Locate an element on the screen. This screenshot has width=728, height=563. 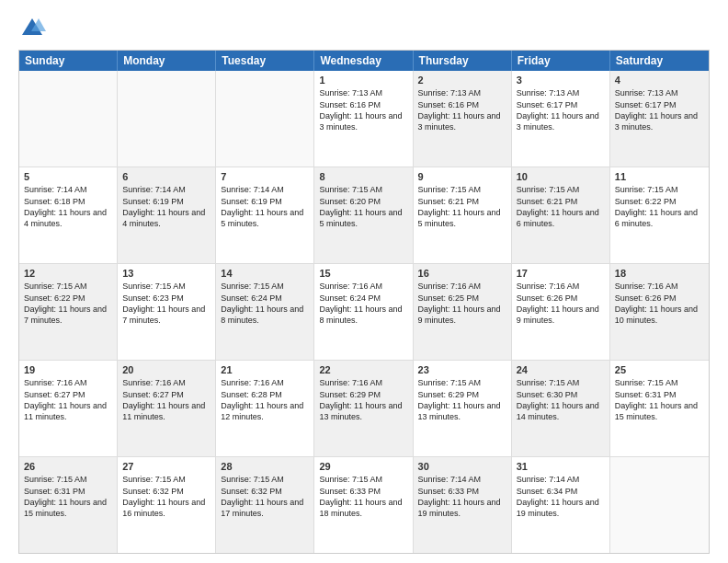
day-number: 26 is located at coordinates (68, 466).